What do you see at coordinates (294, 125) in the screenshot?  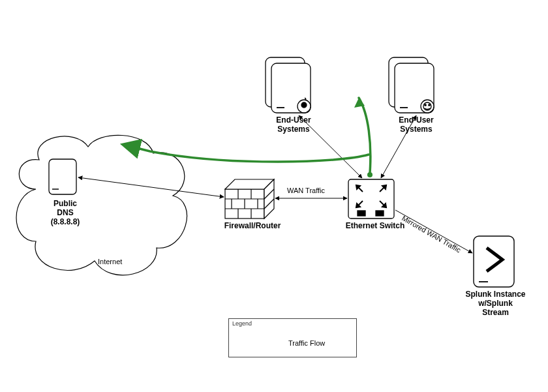 I see `enduser1-label: End-UserSystems` at bounding box center [294, 125].